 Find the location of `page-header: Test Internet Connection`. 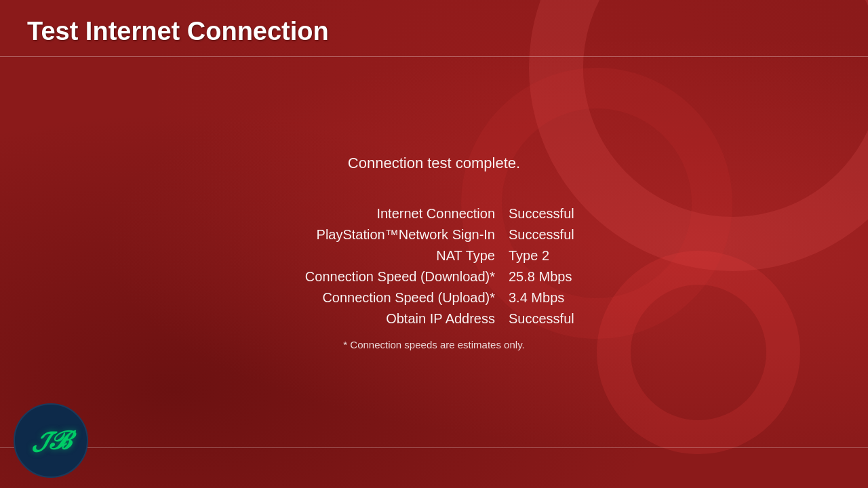

page-header: Test Internet Connection is located at coordinates (434, 28).